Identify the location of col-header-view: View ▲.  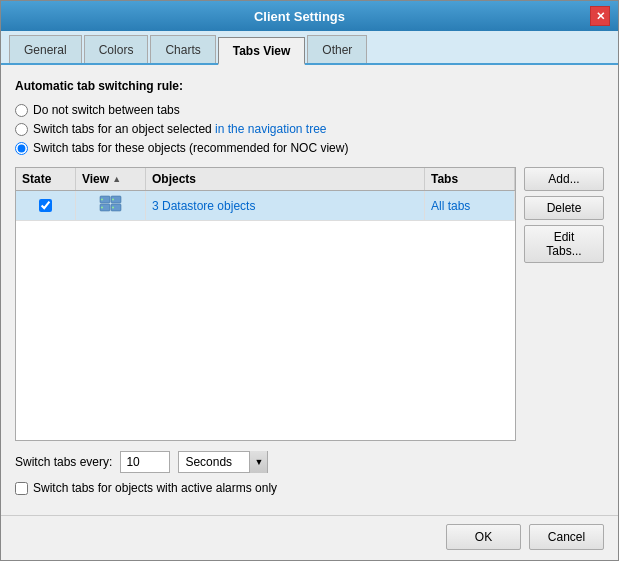
(111, 179).